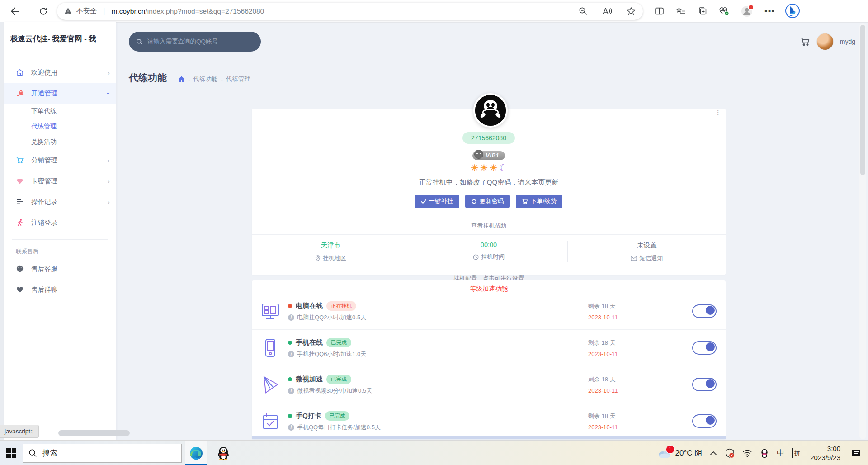  Describe the element at coordinates (60, 142) in the screenshot. I see `sidebar-subitem-redeem: 兑换活动` at that location.